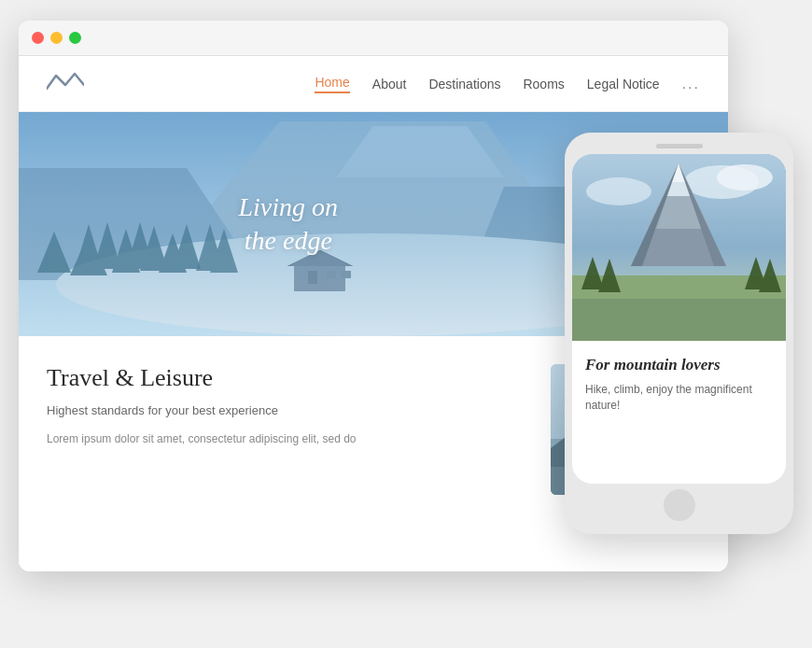 The width and height of the screenshot is (812, 648). Describe the element at coordinates (285, 439) in the screenshot. I see `content-body: Lorem ipsum dolor sit amet, consectetur …` at that location.